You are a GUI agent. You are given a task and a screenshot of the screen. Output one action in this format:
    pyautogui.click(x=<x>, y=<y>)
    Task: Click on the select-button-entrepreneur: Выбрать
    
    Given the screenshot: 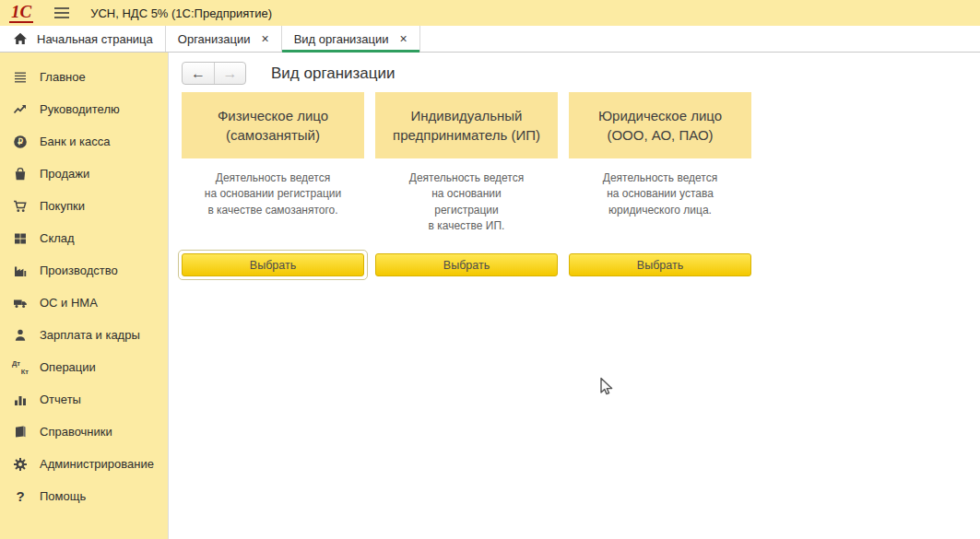 What is the action you would take?
    pyautogui.click(x=466, y=265)
    